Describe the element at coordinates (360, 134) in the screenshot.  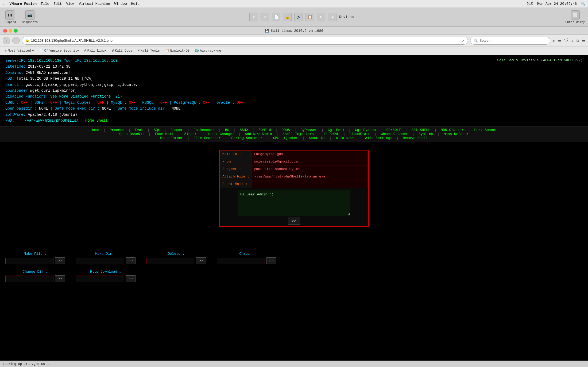
I see `nav-cloudflare: CloudFlare` at that location.